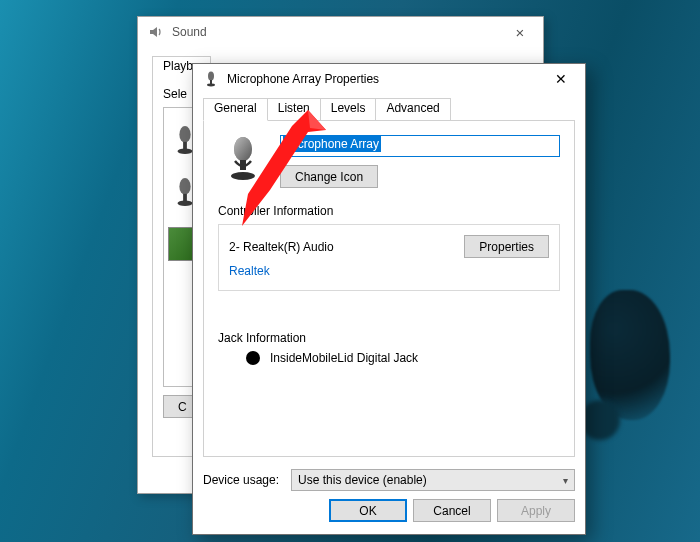  Describe the element at coordinates (294, 109) in the screenshot. I see `tab-listen: Listen` at that location.